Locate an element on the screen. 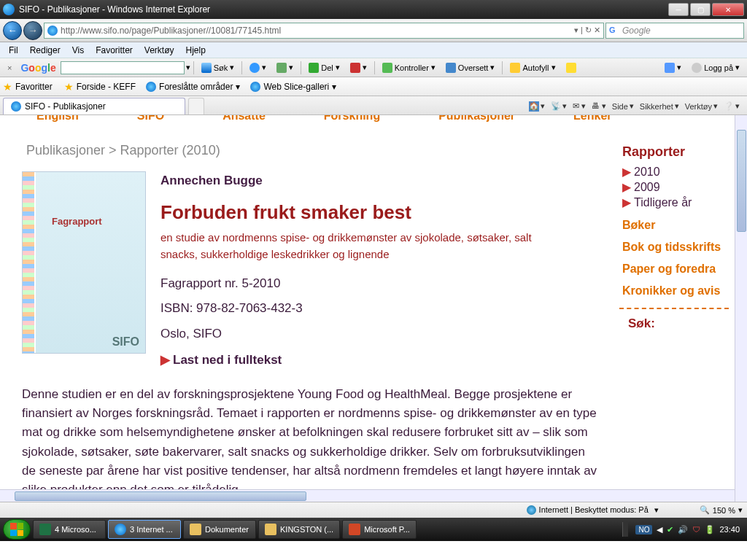 The height and width of the screenshot is (560, 747). sidebar-item-2009: ▶2009 is located at coordinates (676, 187).